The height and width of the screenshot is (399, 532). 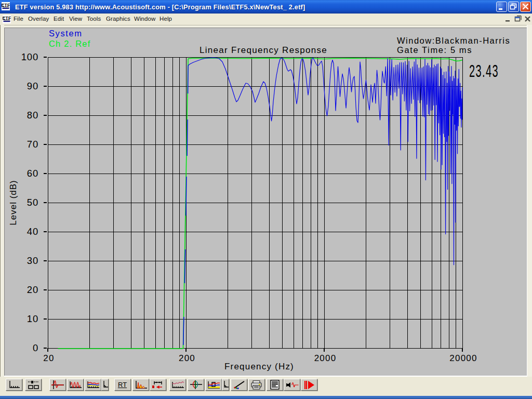 I want to click on svg-text: Ch 2. Ref, so click(x=70, y=44).